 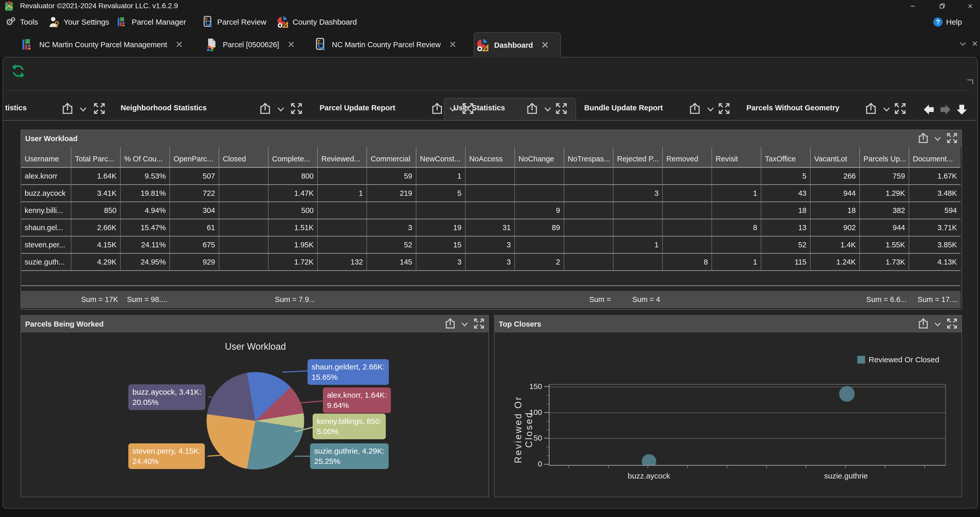 I want to click on menu-item-tools: ⚙⚙ Tools, so click(x=22, y=22).